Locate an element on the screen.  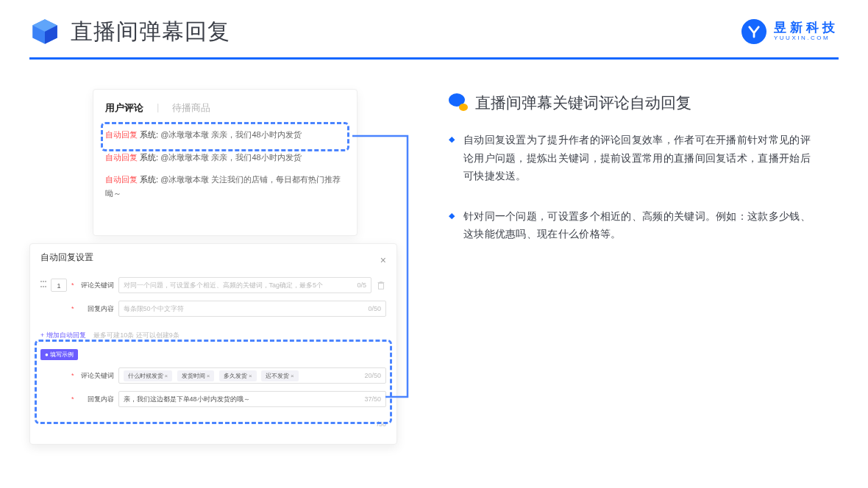
example-kw-counter: 20/50 is located at coordinates (372, 376).